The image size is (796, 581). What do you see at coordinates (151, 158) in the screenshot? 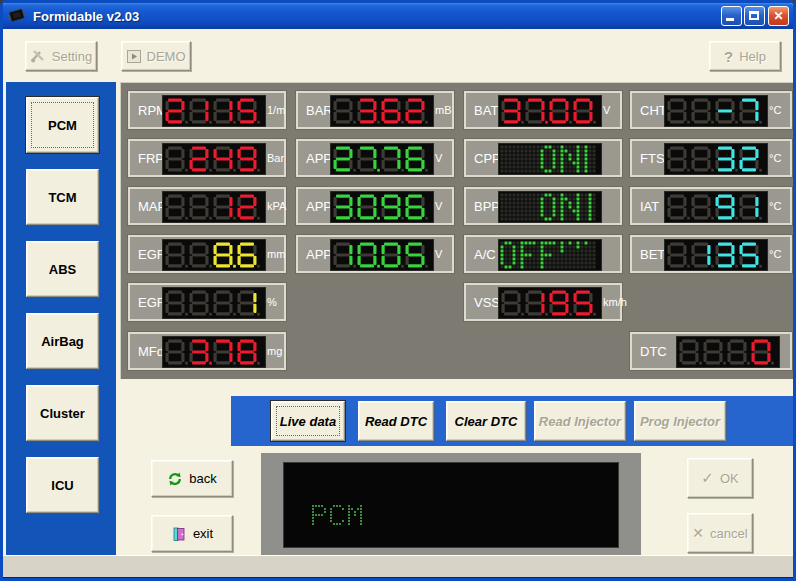
I see `display-label: FRP` at bounding box center [151, 158].